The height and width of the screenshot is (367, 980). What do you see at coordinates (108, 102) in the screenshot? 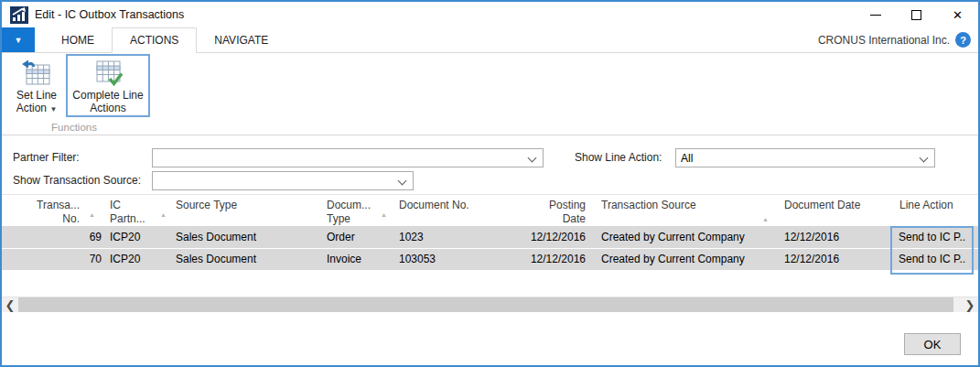
I see `complete-line-actions-label: Complete Line Actions` at bounding box center [108, 102].